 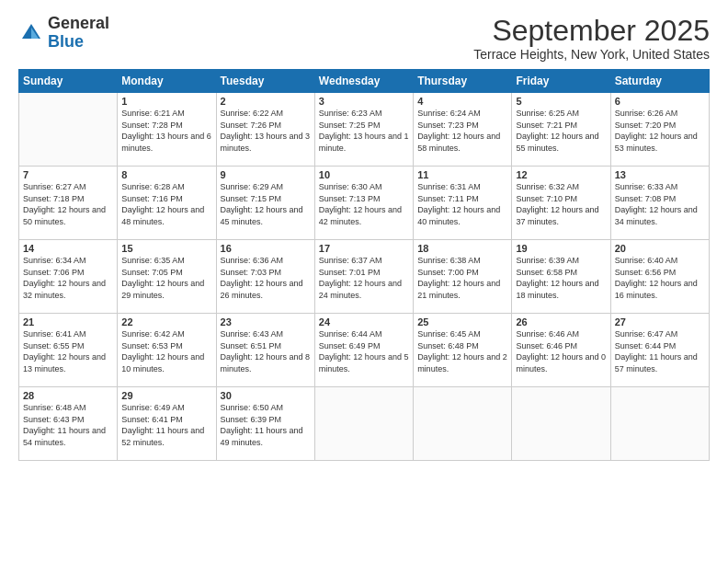 I want to click on day-info: Sunrise: 6:49 AMSunset: 6:41 PMDaylight:…, so click(x=166, y=425).